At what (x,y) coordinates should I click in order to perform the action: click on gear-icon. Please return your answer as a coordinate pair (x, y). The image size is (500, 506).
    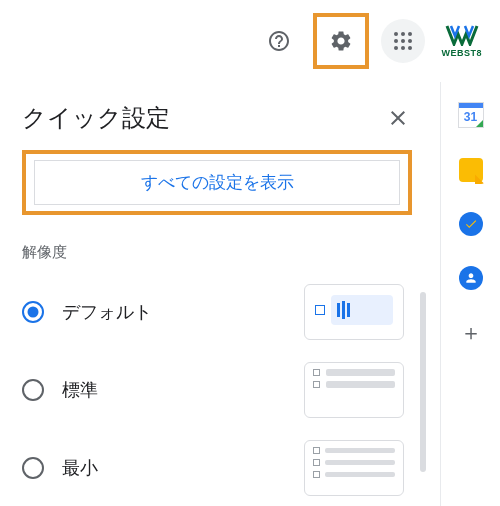
    Looking at the image, I should click on (341, 41).